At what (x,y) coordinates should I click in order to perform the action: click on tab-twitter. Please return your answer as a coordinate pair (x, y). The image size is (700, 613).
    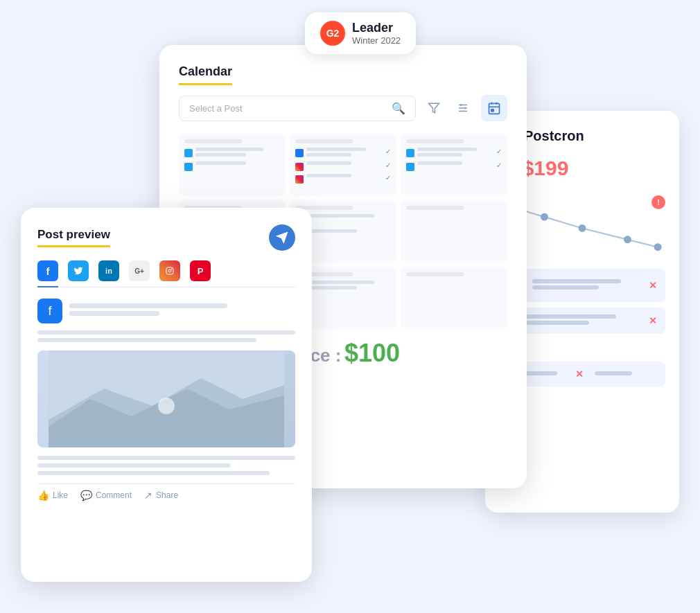
    Looking at the image, I should click on (78, 271).